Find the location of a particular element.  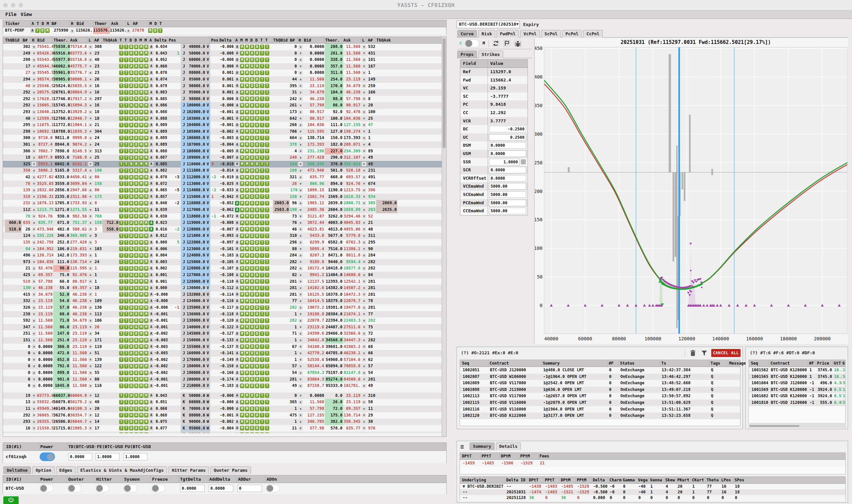

chain-scrollbar-thumb is located at coordinates (444, 93).